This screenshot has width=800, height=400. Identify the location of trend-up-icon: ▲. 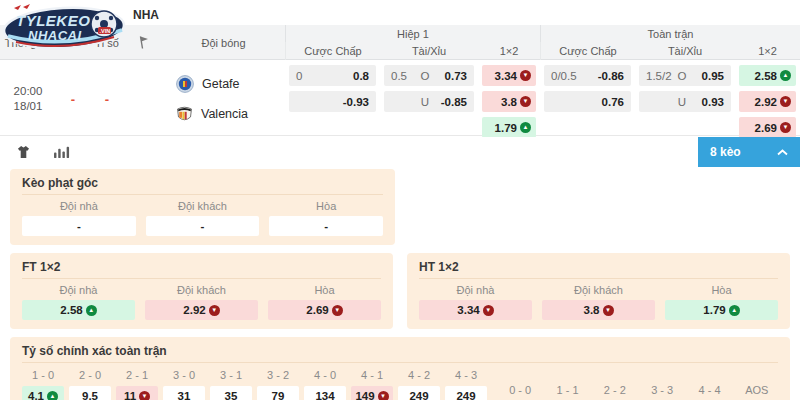
(526, 128).